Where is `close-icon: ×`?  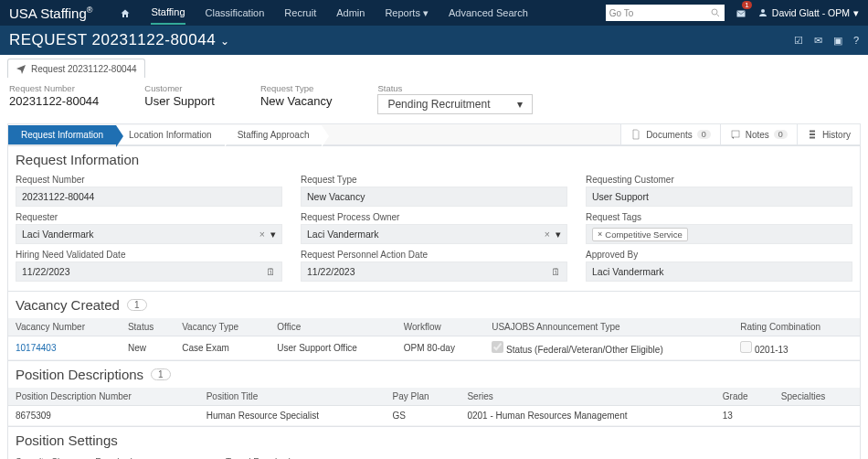
close-icon: × is located at coordinates (599, 234).